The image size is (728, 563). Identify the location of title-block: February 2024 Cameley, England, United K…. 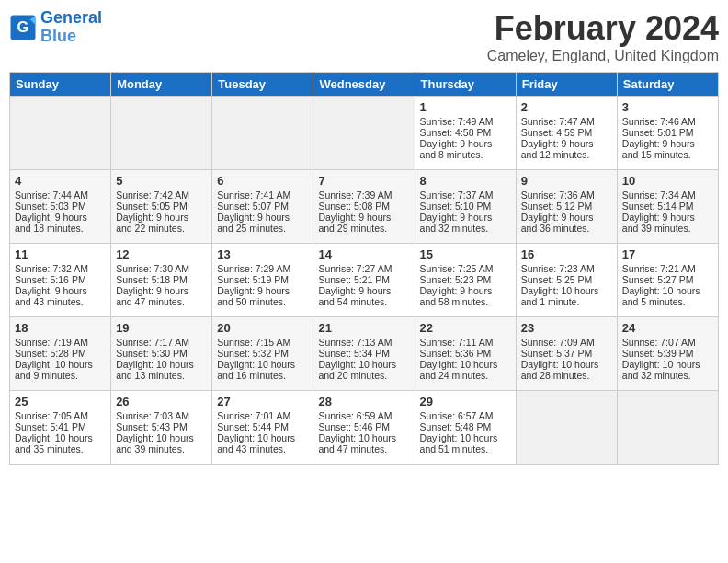
(603, 37).